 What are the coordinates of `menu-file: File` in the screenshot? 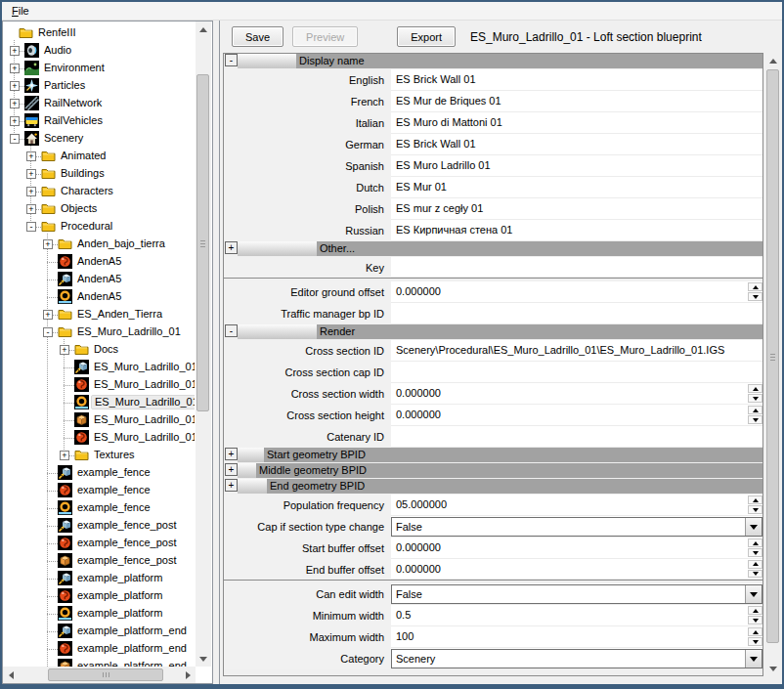 It's located at (21, 11).